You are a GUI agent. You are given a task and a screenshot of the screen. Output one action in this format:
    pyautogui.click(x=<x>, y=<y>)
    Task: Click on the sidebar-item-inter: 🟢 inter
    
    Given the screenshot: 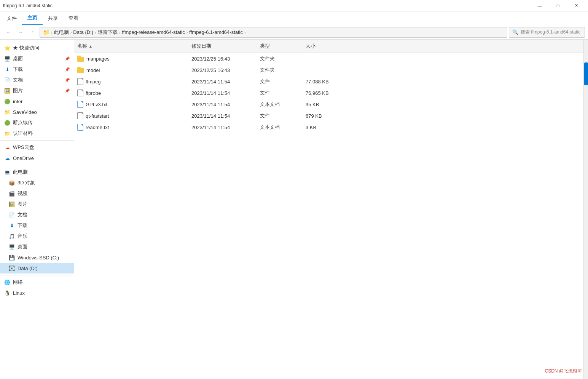 What is the action you would take?
    pyautogui.click(x=37, y=101)
    